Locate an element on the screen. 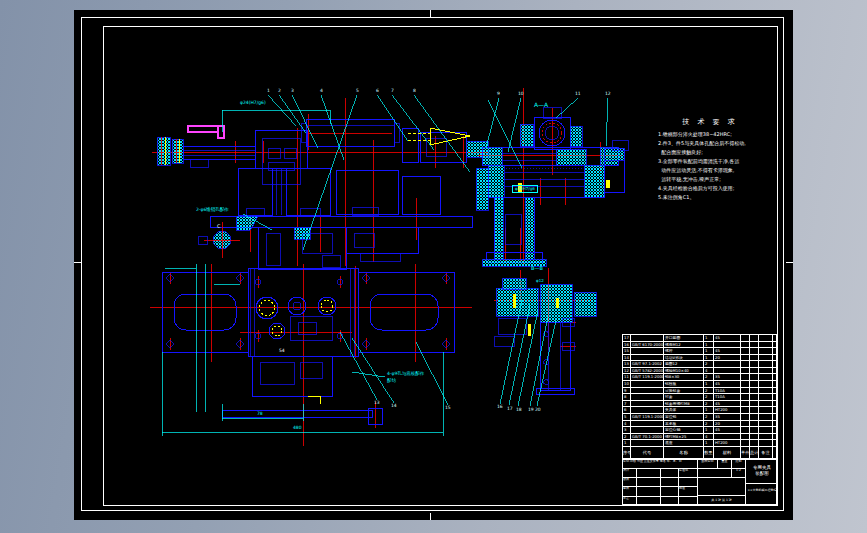 This screenshot has height=533, width=867. cell: 6 is located at coordinates (627, 410).